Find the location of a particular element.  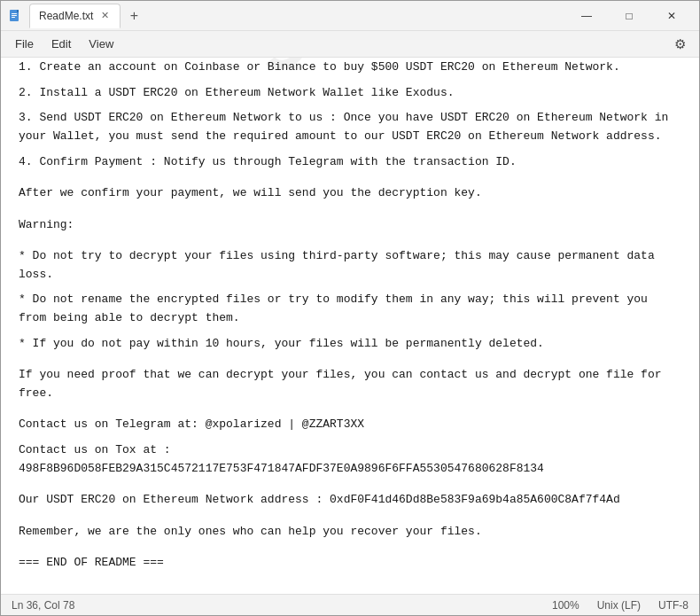

text-line: * Do not rename the encrypted files or t… is located at coordinates (350, 309).